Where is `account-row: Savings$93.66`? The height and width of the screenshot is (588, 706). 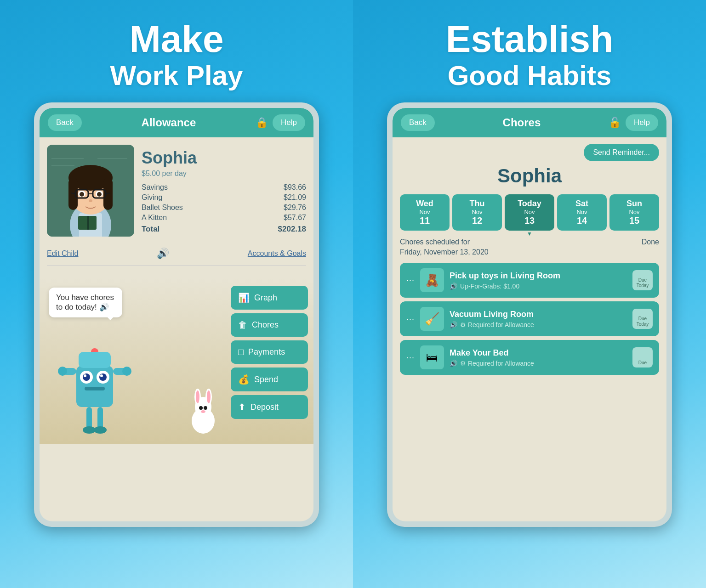 account-row: Savings$93.66 is located at coordinates (224, 187).